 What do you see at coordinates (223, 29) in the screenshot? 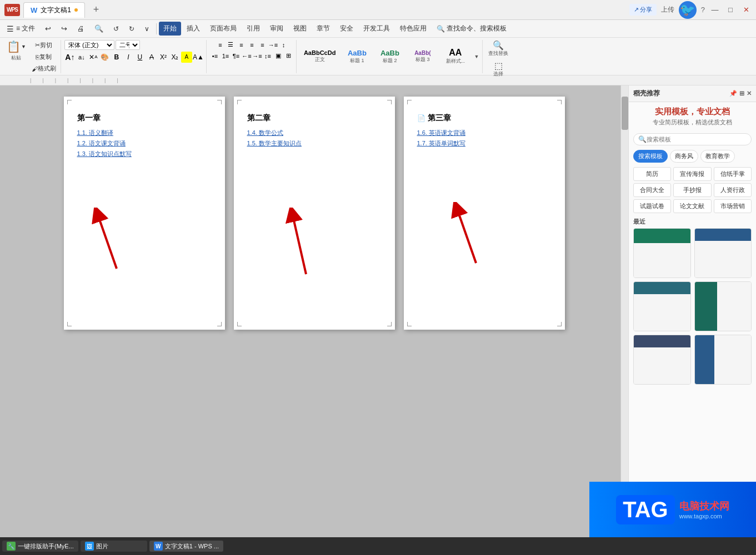
I see `menu-layout: 页面布局` at bounding box center [223, 29].